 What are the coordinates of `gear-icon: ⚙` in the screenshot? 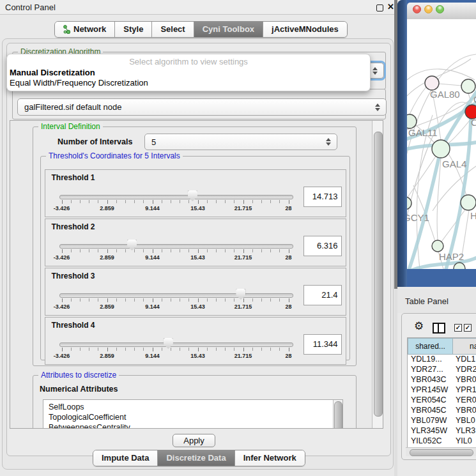 It's located at (419, 326).